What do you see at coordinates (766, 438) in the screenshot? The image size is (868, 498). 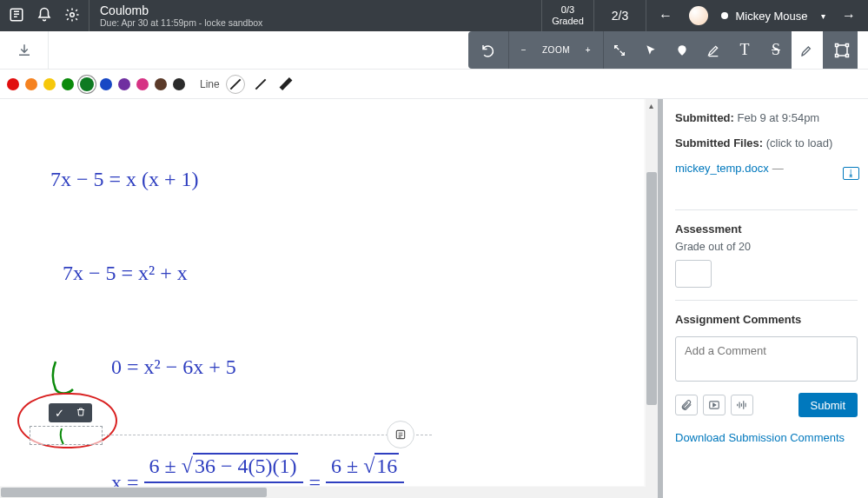 I see `download-comments-link: Download Submission Comments` at bounding box center [766, 438].